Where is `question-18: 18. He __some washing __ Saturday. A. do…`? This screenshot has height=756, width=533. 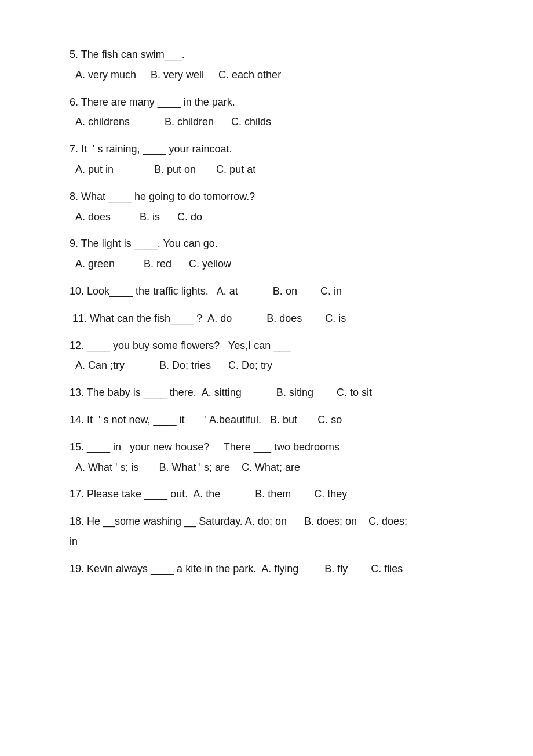 question-18: 18. He __some washing __ Saturday. A. do… is located at coordinates (272, 532).